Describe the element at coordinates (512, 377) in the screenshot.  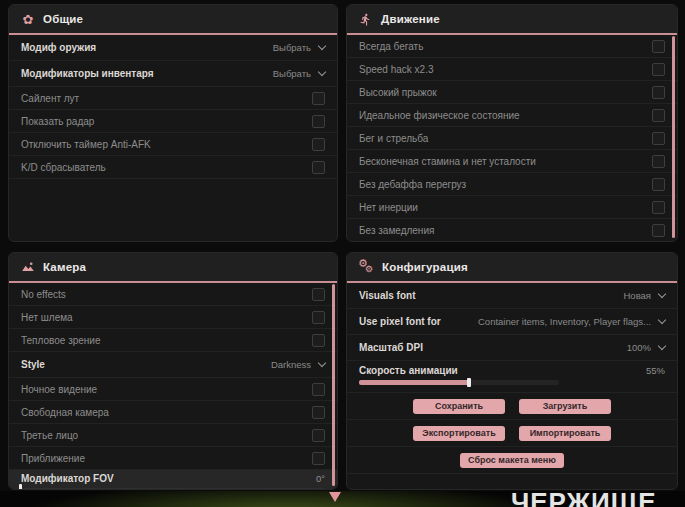
I see `row-slider: Скорость анимации55%` at that location.